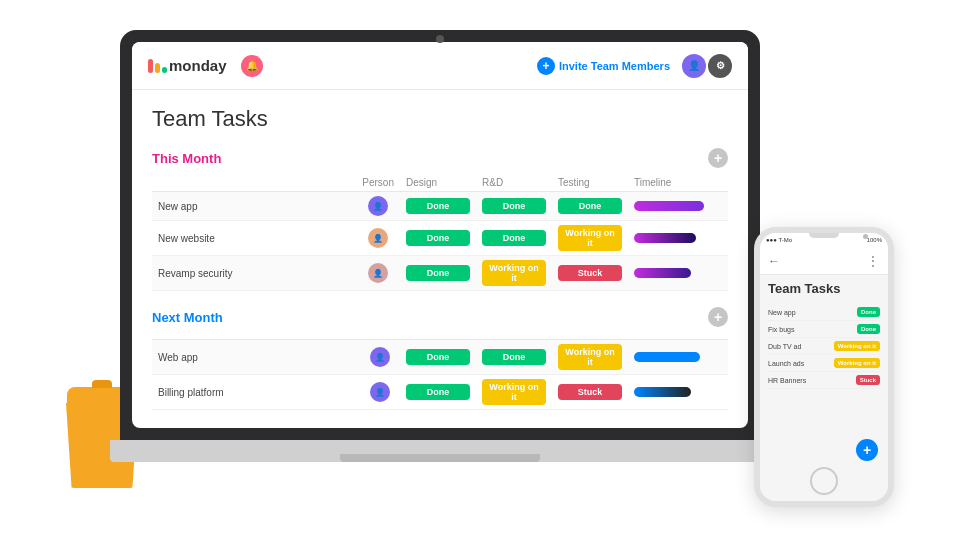 This screenshot has height=547, width=954. Describe the element at coordinates (779, 240) in the screenshot. I see `phone-carrier: ●●● T-Mo` at that location.